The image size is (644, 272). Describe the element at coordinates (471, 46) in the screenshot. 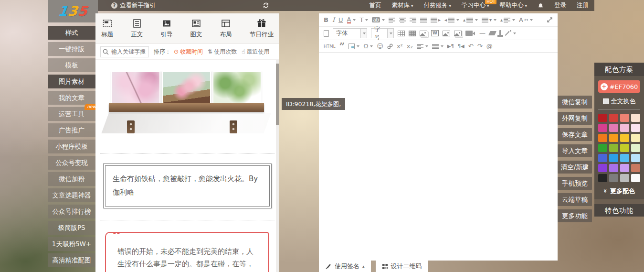

I see `undo-button: ↶` at that location.